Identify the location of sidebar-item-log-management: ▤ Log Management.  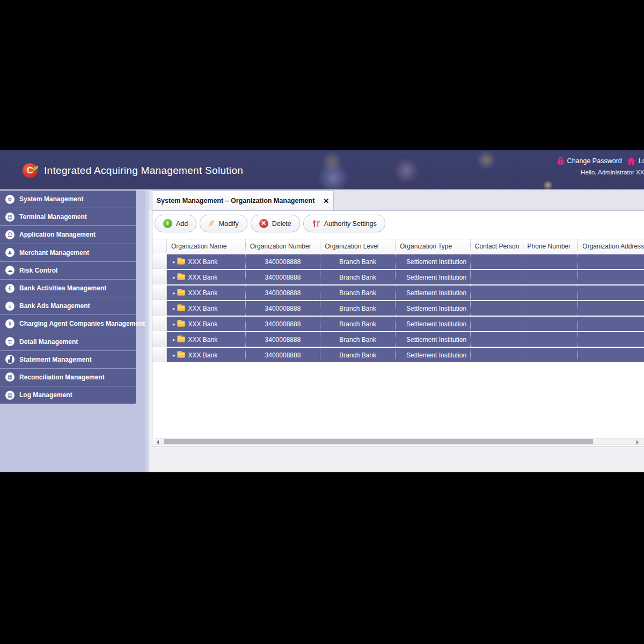
(68, 395).